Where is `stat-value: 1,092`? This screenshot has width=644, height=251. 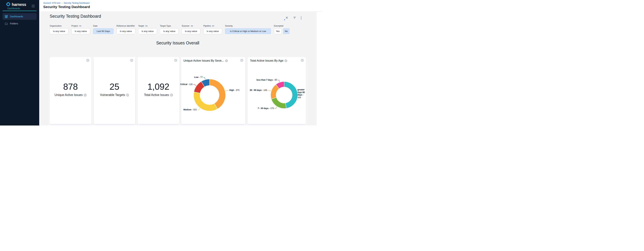
stat-value: 1,092 is located at coordinates (158, 86).